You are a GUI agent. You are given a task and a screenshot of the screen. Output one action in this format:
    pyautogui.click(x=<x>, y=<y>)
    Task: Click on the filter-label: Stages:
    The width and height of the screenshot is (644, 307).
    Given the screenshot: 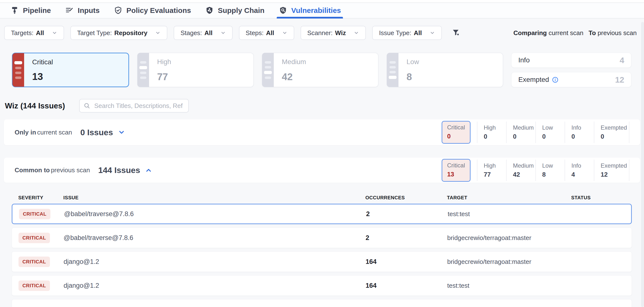 What is the action you would take?
    pyautogui.click(x=191, y=33)
    